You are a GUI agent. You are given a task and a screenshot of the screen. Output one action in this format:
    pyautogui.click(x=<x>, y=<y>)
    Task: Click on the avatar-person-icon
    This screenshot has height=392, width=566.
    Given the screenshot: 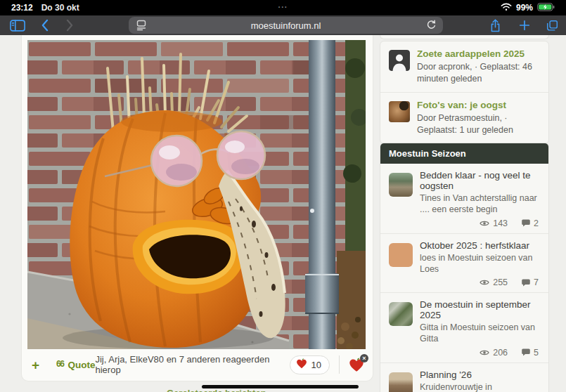 What is the action you would take?
    pyautogui.click(x=399, y=60)
    